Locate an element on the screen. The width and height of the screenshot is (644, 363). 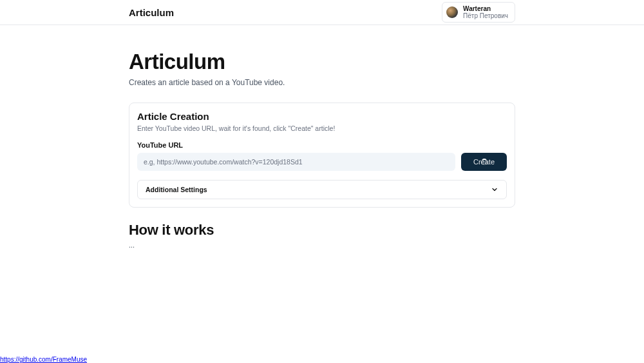
youtube-url-input is located at coordinates (296, 162).